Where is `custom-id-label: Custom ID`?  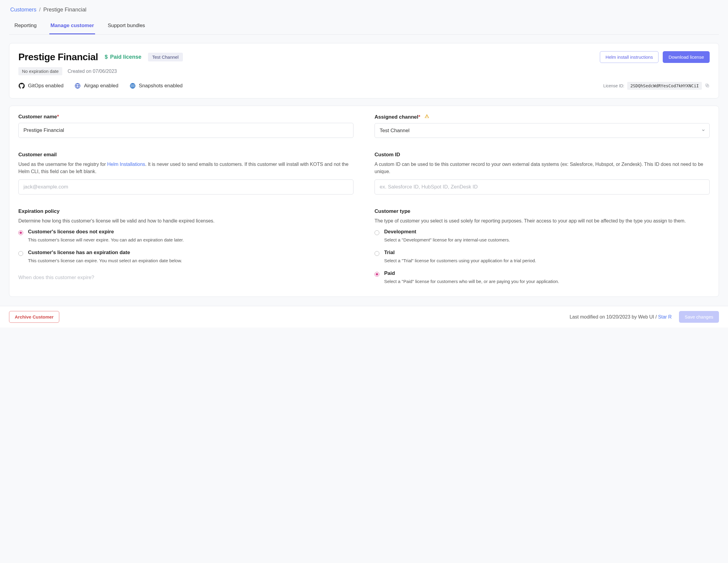
custom-id-label: Custom ID is located at coordinates (542, 155).